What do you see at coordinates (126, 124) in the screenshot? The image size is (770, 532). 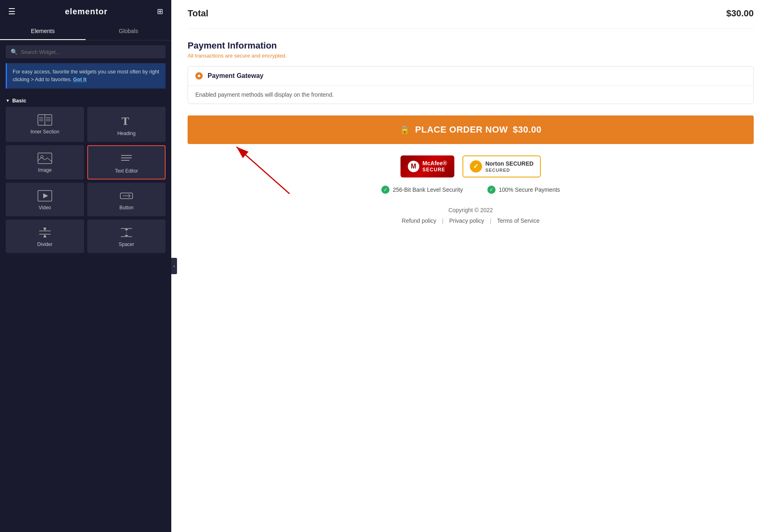 I see `widget-heading: T Heading` at bounding box center [126, 124].